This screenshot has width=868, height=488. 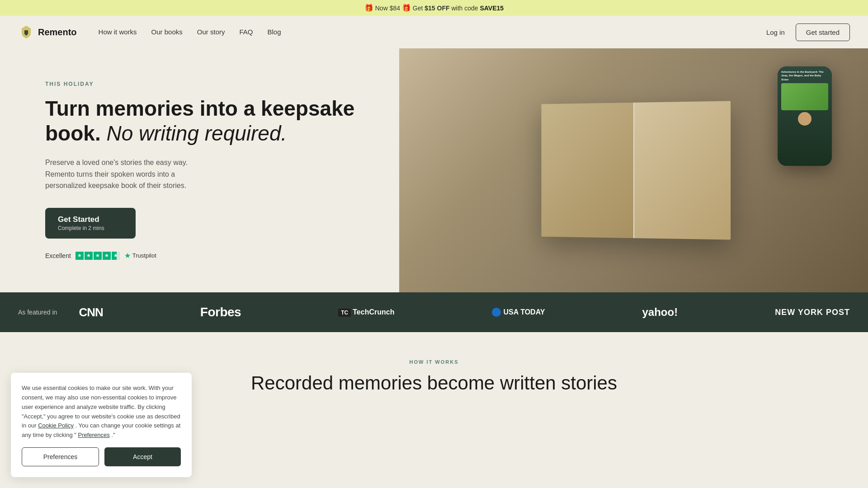 What do you see at coordinates (588, 170) in the screenshot?
I see `book-page-left` at bounding box center [588, 170].